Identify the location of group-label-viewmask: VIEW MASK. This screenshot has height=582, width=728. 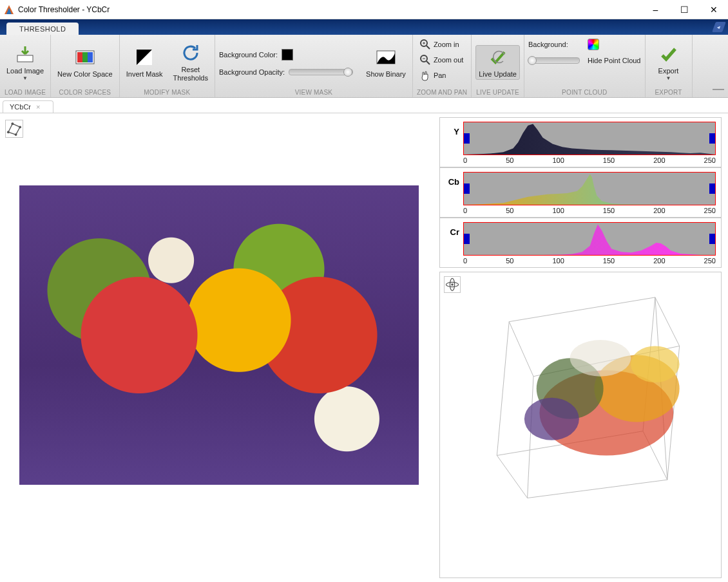
(314, 91).